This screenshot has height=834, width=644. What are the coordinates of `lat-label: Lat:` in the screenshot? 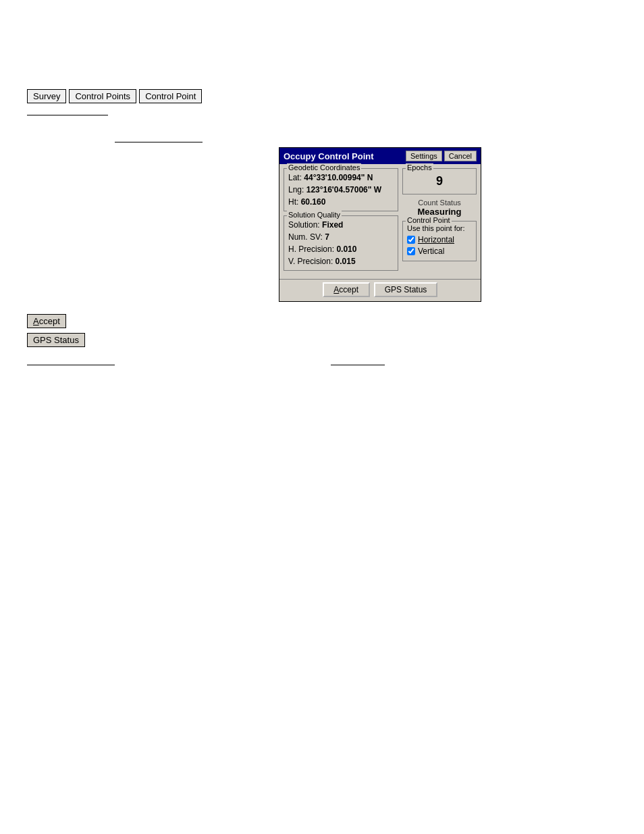 It's located at (295, 178).